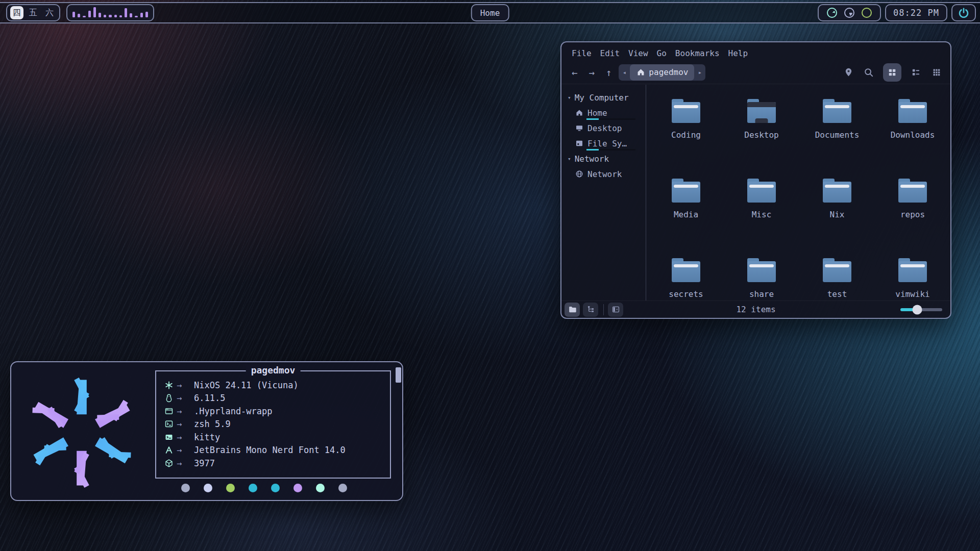  I want to click on folder-coding: Coding, so click(686, 136).